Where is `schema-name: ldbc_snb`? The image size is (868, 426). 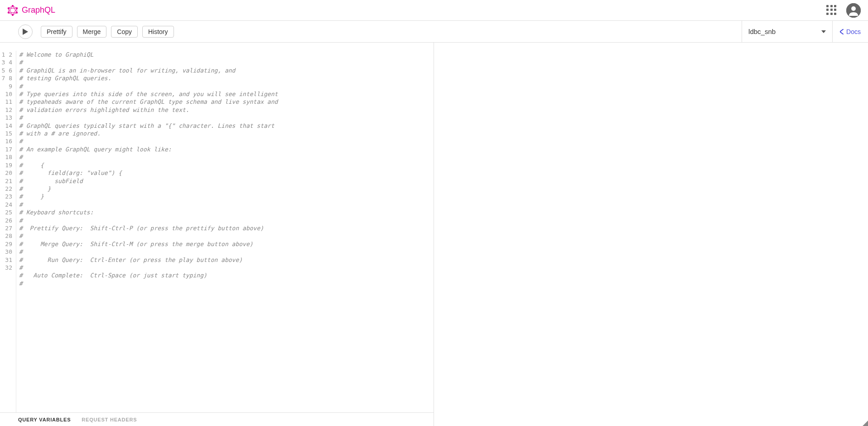 schema-name: ldbc_snb is located at coordinates (762, 32).